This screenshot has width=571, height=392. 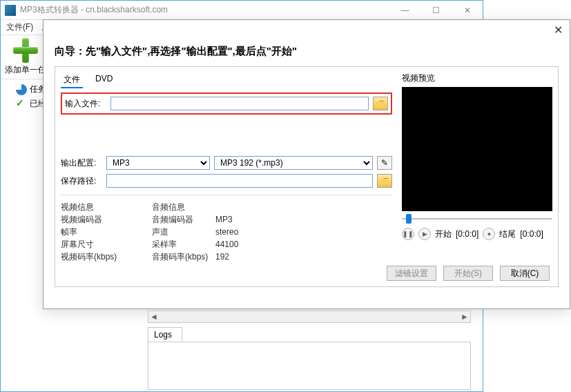 What do you see at coordinates (385, 163) in the screenshot?
I see `edit-profile-button: ✎` at bounding box center [385, 163].